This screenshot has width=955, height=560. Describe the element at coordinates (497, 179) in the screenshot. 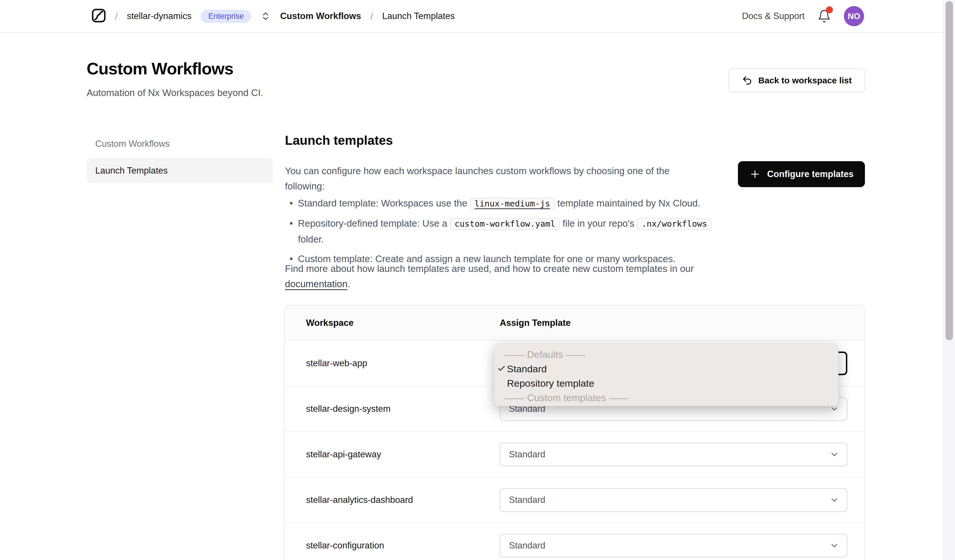

I see `section-intro: You can configure how each workspace lau…` at that location.